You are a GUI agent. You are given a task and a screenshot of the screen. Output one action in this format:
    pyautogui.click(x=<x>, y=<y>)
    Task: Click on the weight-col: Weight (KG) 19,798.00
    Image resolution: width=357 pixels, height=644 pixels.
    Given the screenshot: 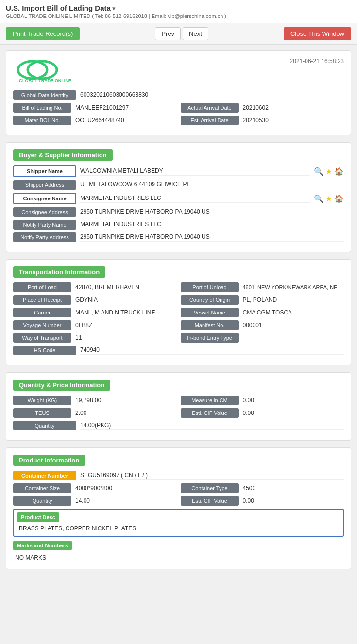 What is the action you would take?
    pyautogui.click(x=95, y=400)
    